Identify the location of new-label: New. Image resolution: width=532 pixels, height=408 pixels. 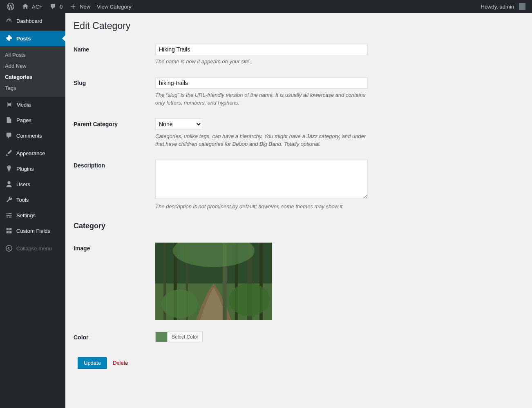
(85, 7).